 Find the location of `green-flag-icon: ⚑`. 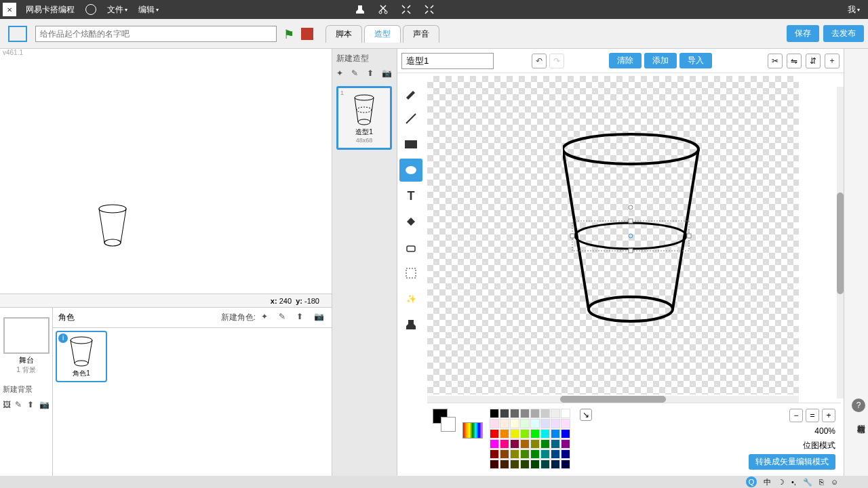

green-flag-icon: ⚑ is located at coordinates (290, 34).